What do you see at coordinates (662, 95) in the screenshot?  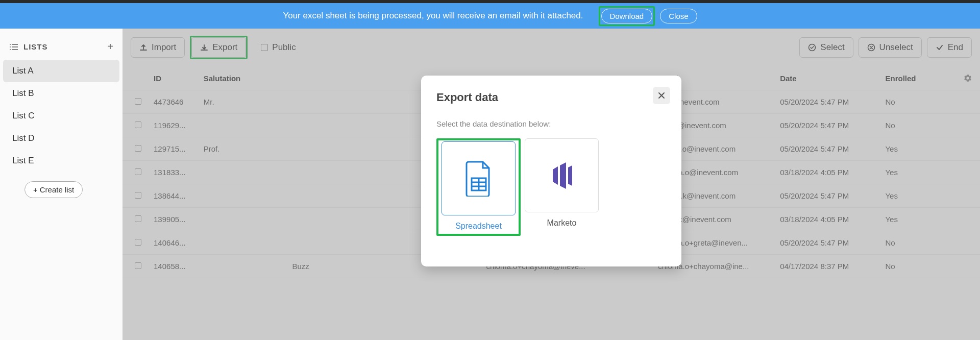 I see `close-modal-button` at bounding box center [662, 95].